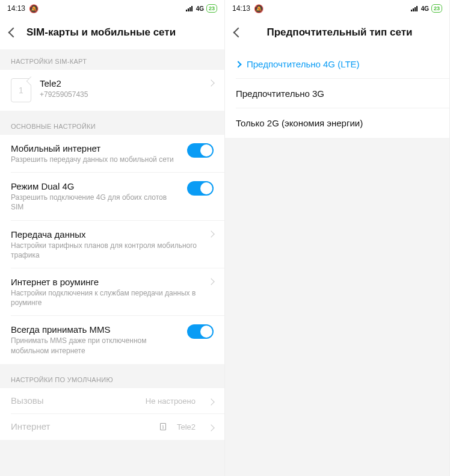  Describe the element at coordinates (95, 330) in the screenshot. I see `mms-title: Всегда принимать MMS` at that location.